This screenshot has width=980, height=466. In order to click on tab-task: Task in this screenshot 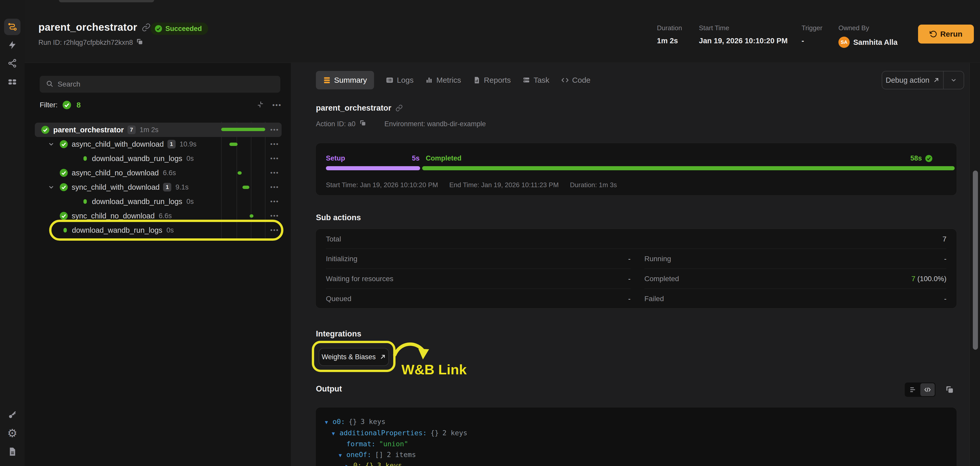, I will do `click(536, 80)`.